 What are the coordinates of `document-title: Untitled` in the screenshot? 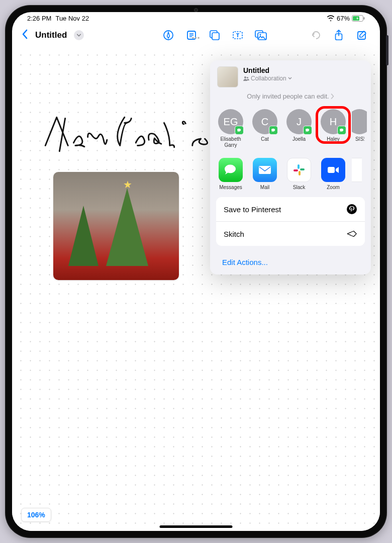 It's located at (51, 35).